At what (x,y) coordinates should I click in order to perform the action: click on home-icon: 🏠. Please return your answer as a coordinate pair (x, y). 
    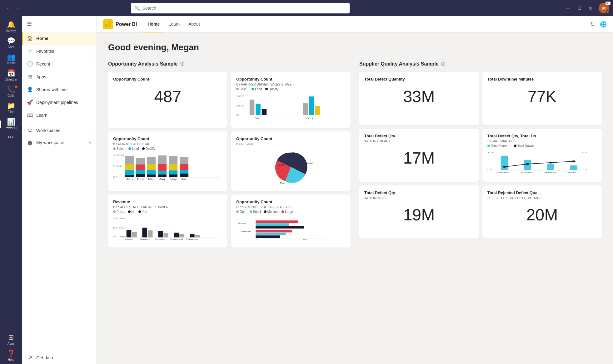
    Looking at the image, I should click on (30, 38).